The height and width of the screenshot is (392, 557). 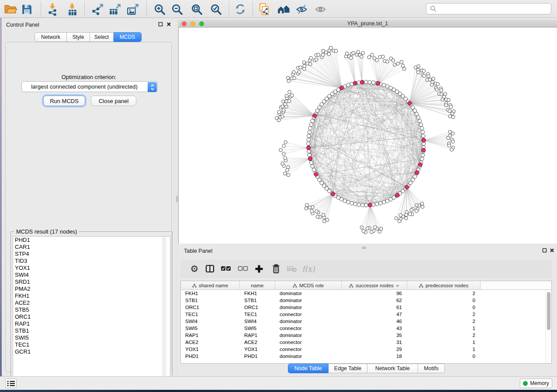 What do you see at coordinates (366, 307) in the screenshot?
I see `table-row: ORC1ORC1dominator610` at bounding box center [366, 307].